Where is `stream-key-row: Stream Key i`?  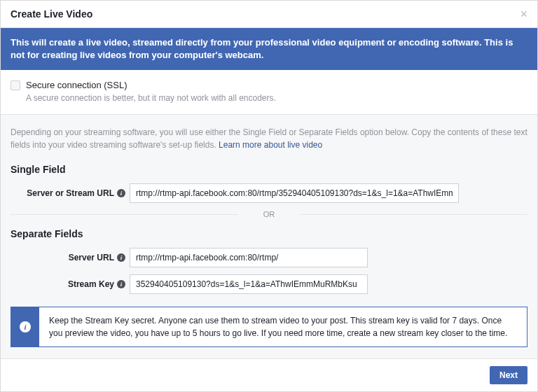
stream-key-row: Stream Key i is located at coordinates (269, 284).